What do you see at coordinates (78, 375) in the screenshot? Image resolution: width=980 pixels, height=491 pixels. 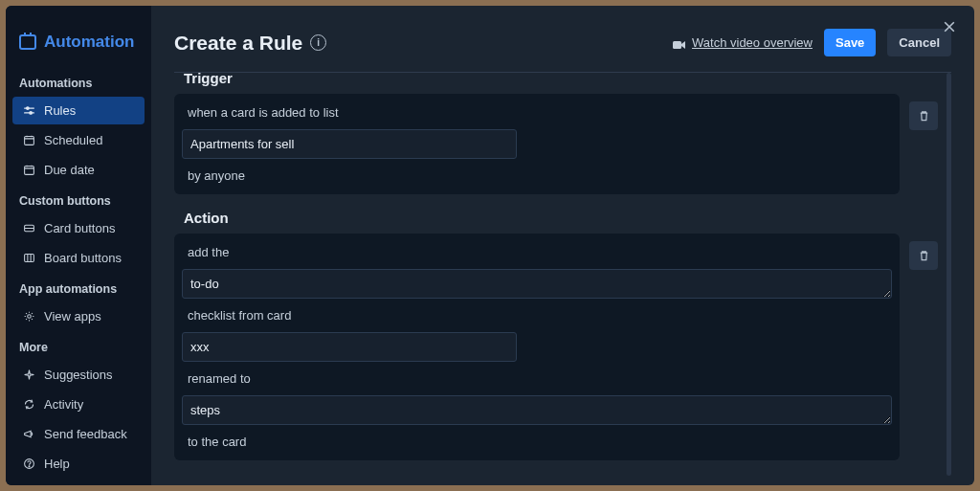 I see `sidebar-item-suggestions: Suggestions` at bounding box center [78, 375].